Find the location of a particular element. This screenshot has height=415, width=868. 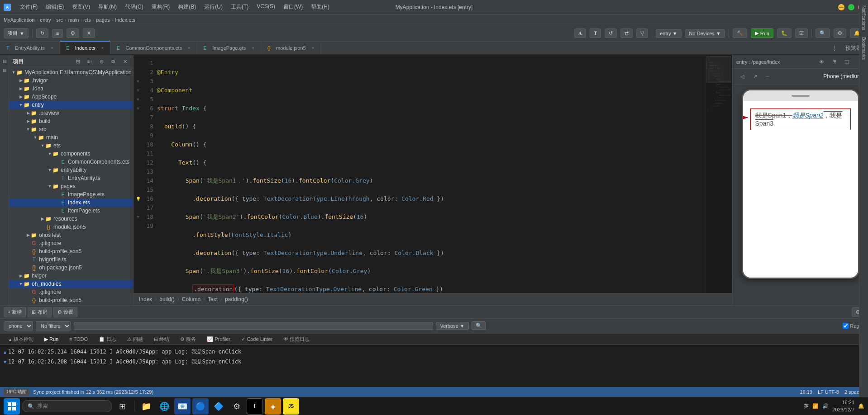

taskbar-app-diamond: 🔷 is located at coordinates (219, 406).